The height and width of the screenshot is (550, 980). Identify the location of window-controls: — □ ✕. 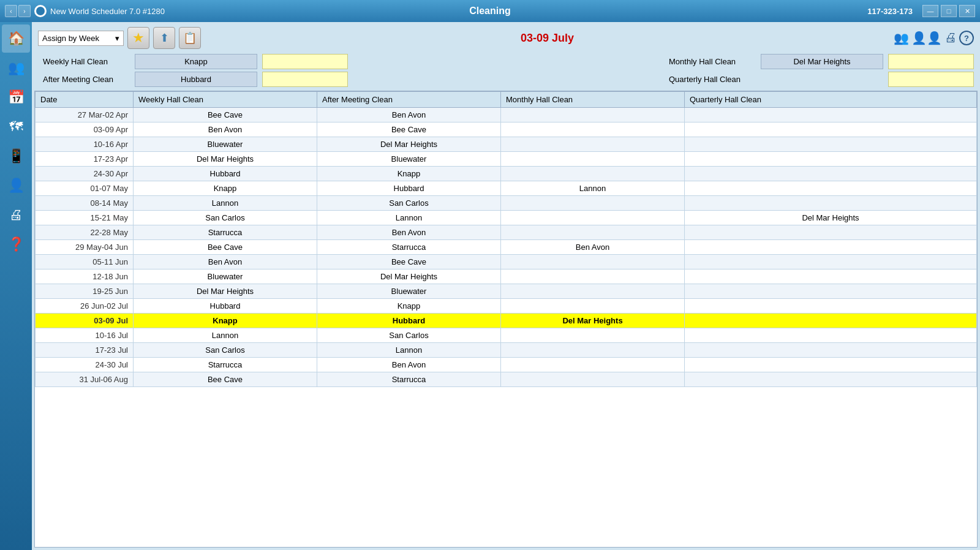
(949, 11).